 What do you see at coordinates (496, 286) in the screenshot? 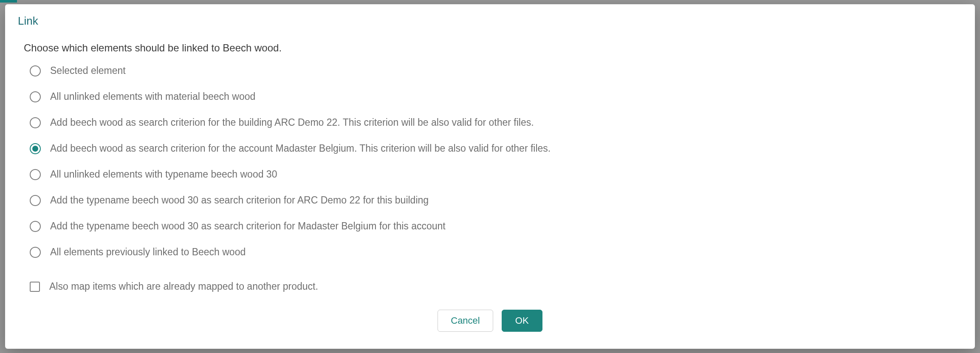
I see `checkbox-also-map: Also map items which are already mapped …` at bounding box center [496, 286].